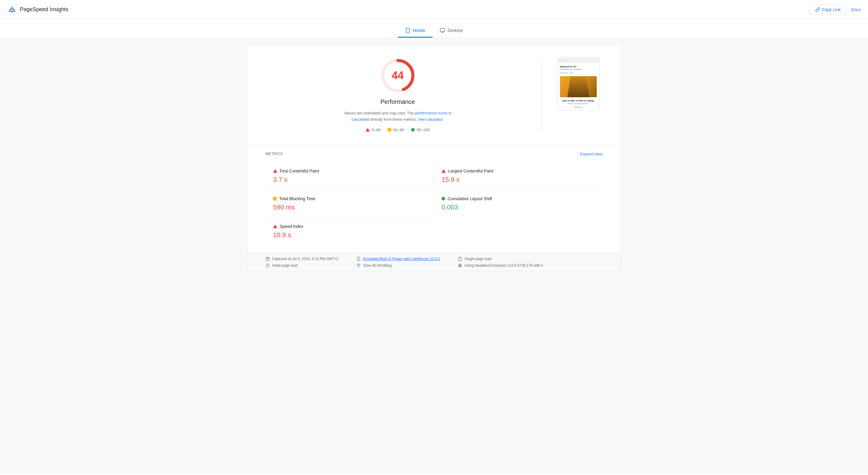 The image size is (868, 475). I want to click on metric-fcp: First Contentful Paint 3.7 s, so click(350, 176).